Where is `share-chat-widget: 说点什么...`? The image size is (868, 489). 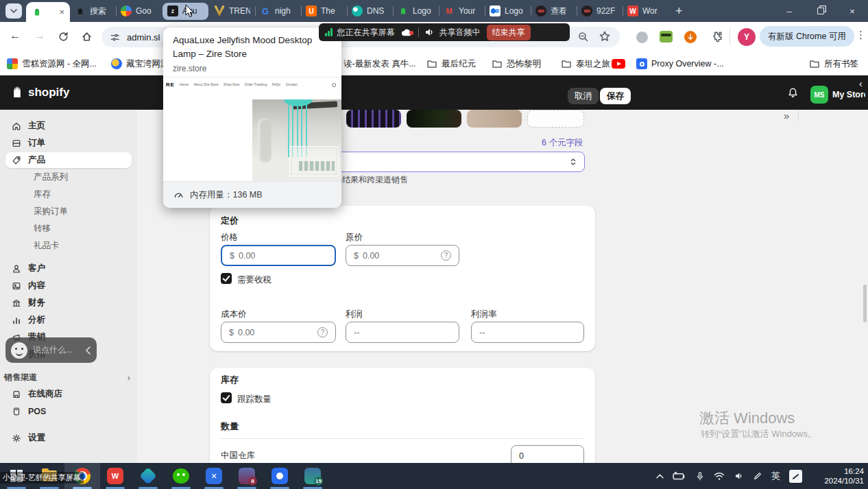
share-chat-widget: 说点什么... is located at coordinates (51, 350).